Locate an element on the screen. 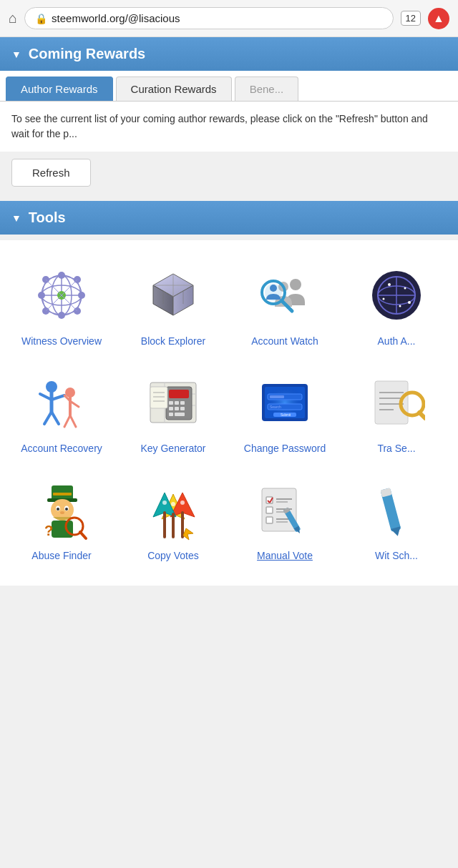 The width and height of the screenshot is (458, 868). manual-vote-label: Manual Vote is located at coordinates (285, 556).